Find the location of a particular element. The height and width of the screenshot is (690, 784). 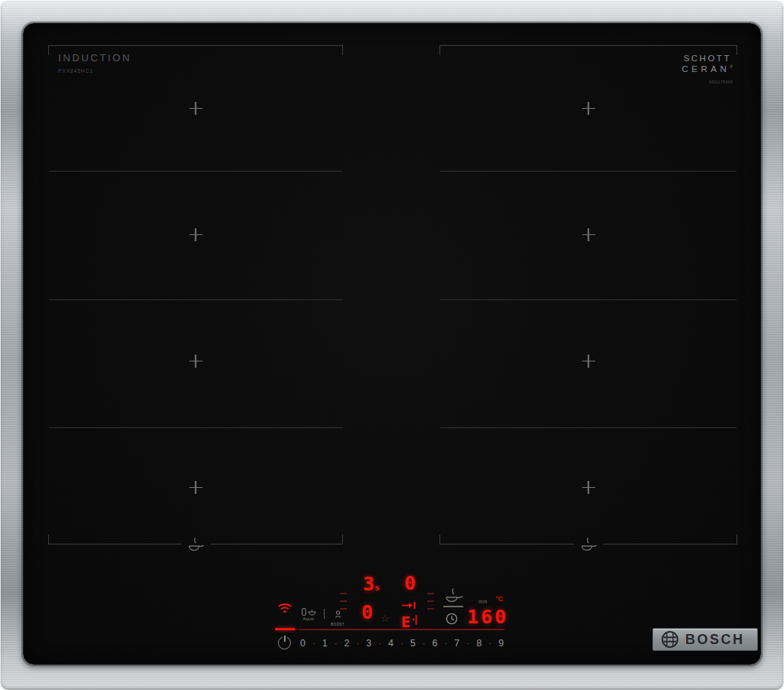

level-3: 3 is located at coordinates (369, 643).